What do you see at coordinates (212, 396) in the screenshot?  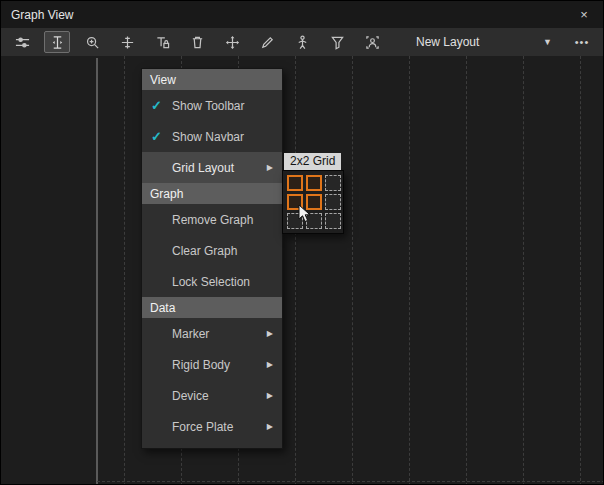 I see `menu-item-device: Device ▶` at bounding box center [212, 396].